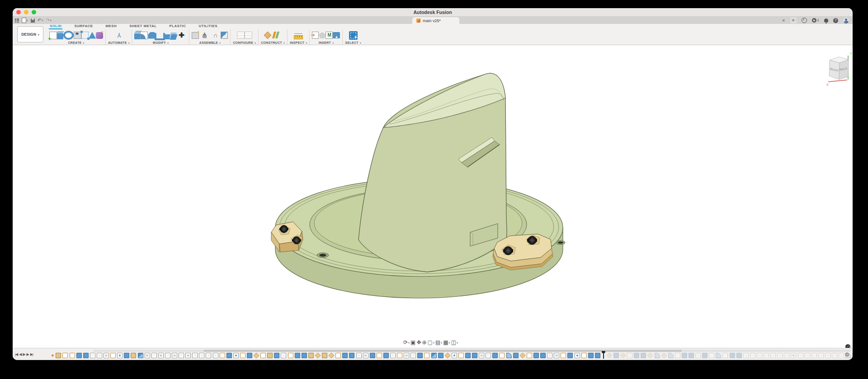  I want to click on loft-icon, so click(92, 35).